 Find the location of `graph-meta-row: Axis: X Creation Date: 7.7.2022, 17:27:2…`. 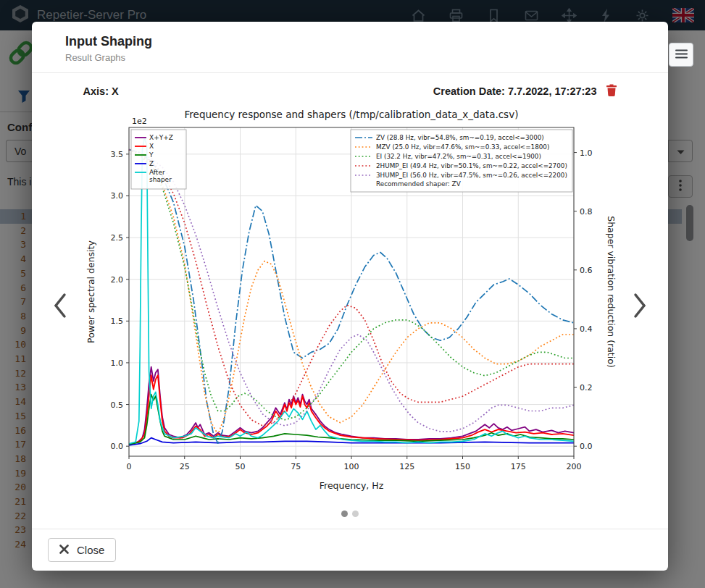

graph-meta-row: Axis: X Creation Date: 7.7.2022, 17:27:2… is located at coordinates (351, 91).